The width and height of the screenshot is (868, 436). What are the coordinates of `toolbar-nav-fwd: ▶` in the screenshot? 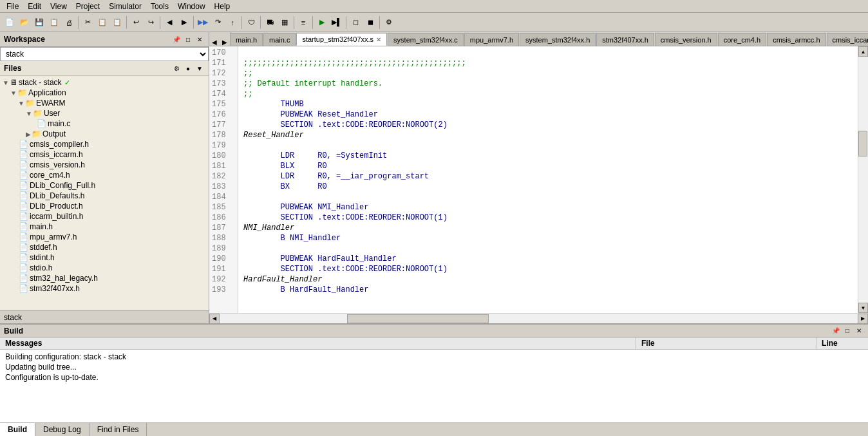 It's located at (184, 23).